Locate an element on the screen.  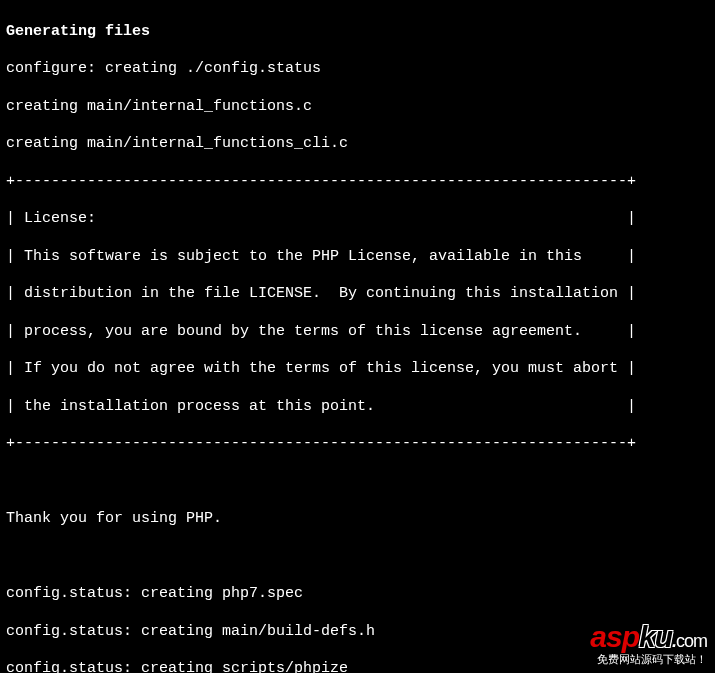
output-line: configure: creating ./config.status is located at coordinates (358, 70).